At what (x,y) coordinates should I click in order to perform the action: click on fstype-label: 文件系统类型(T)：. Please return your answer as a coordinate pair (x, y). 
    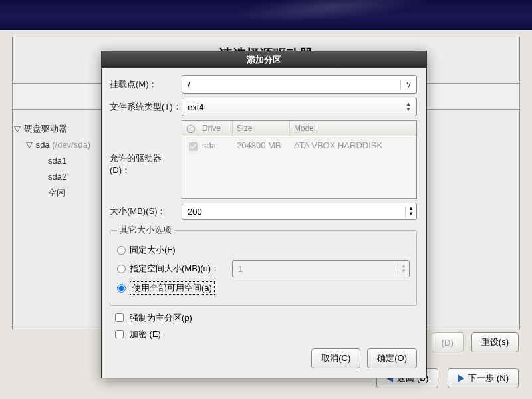
    Looking at the image, I should click on (146, 107).